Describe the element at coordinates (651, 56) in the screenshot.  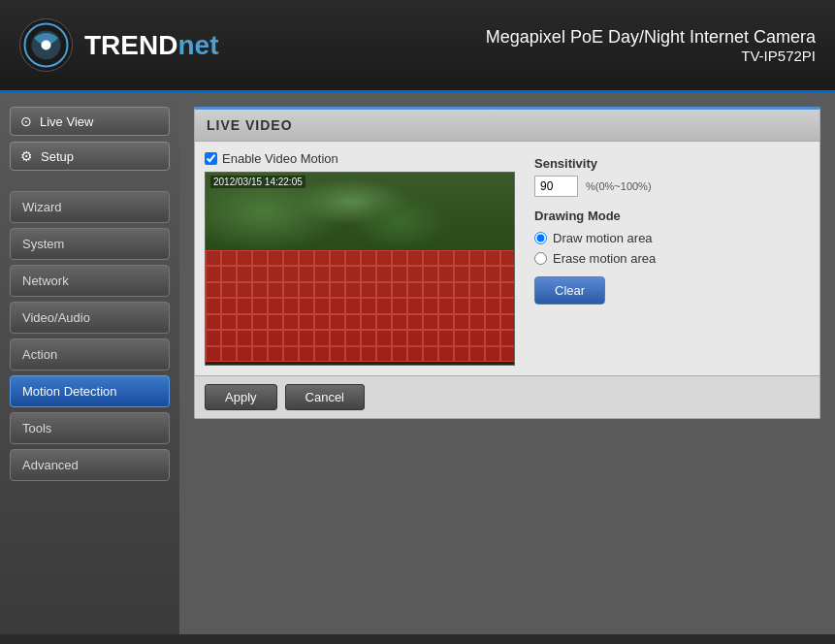
I see `model-number: TV-IP572PI` at that location.